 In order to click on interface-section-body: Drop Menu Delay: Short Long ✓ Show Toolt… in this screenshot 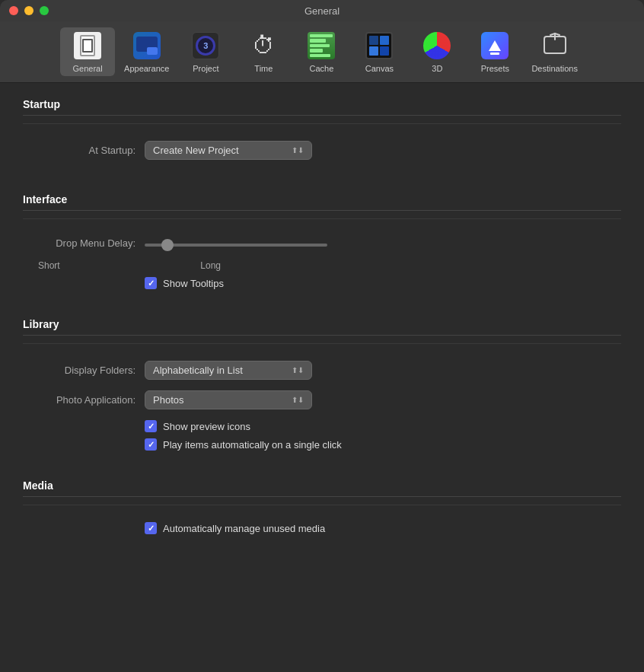, I will do `click(322, 266)`.